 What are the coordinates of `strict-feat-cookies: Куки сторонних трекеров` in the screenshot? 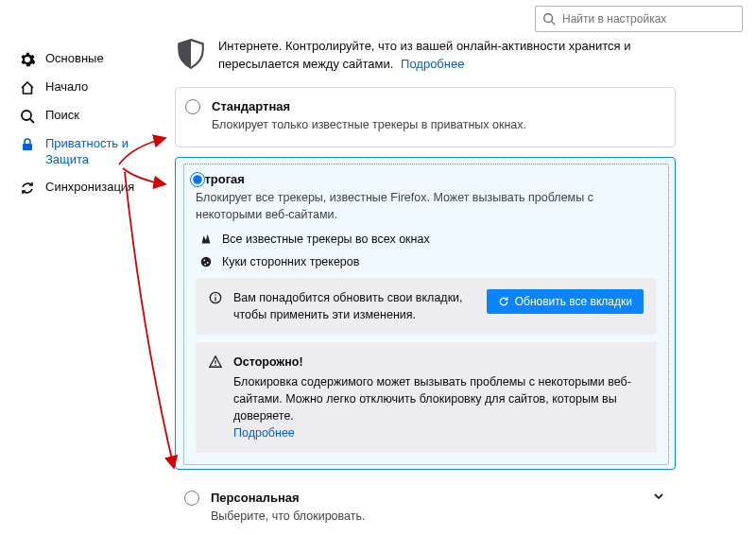 It's located at (428, 262).